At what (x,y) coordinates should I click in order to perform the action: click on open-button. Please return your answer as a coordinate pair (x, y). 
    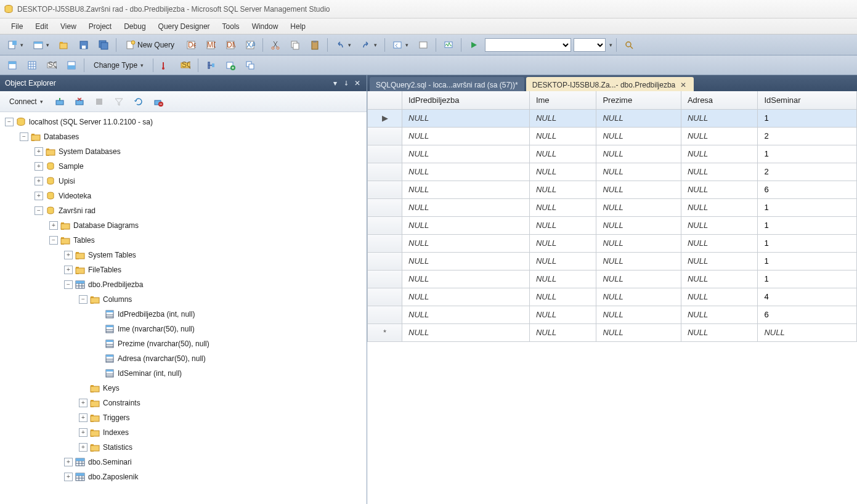
    Looking at the image, I should click on (64, 45).